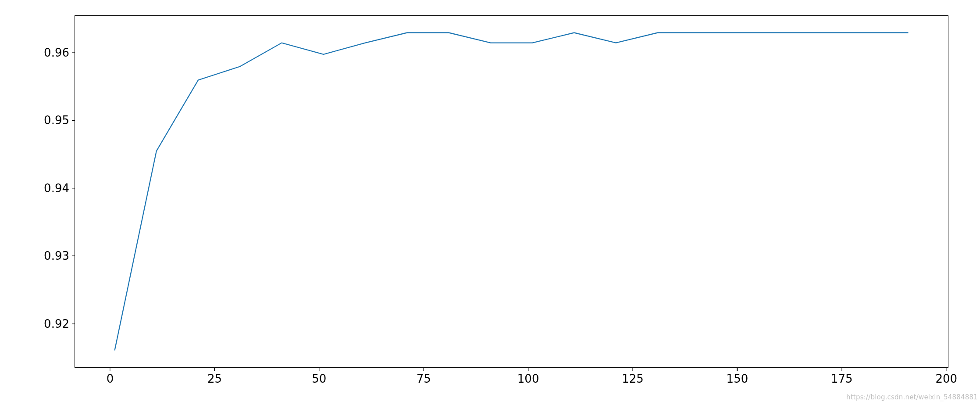 Image resolution: width=980 pixels, height=402 pixels. What do you see at coordinates (215, 379) in the screenshot?
I see `x-tick-label: 25` at bounding box center [215, 379].